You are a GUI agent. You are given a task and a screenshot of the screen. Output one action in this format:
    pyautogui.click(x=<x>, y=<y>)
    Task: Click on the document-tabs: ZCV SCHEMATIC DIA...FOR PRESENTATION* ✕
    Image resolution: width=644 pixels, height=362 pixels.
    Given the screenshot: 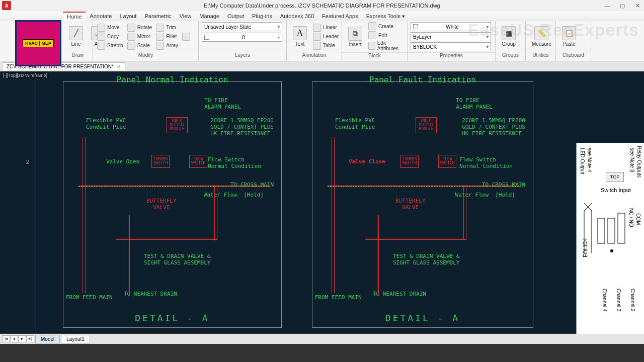 What is the action you would take?
    pyautogui.click(x=322, y=66)
    